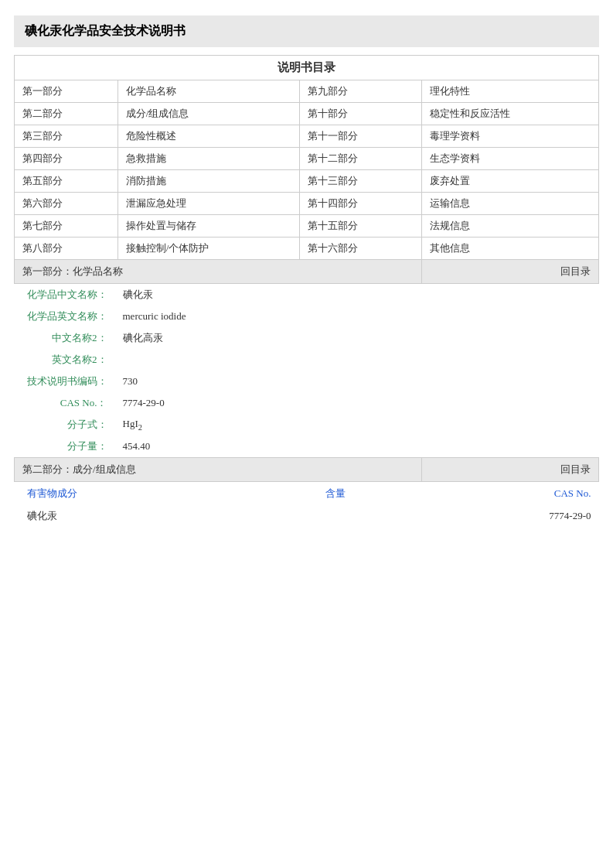 The height and width of the screenshot is (868, 613). What do you see at coordinates (66, 136) in the screenshot?
I see `part-label: 第三部分` at bounding box center [66, 136].